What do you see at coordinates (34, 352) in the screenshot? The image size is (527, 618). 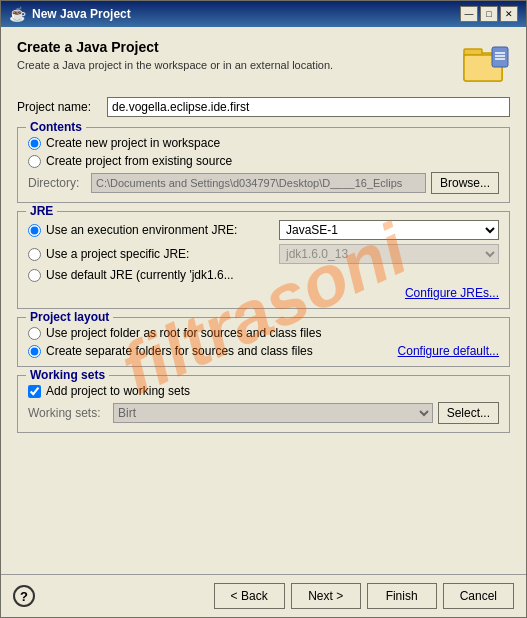 I see `create-separate-folders-radio` at bounding box center [34, 352].